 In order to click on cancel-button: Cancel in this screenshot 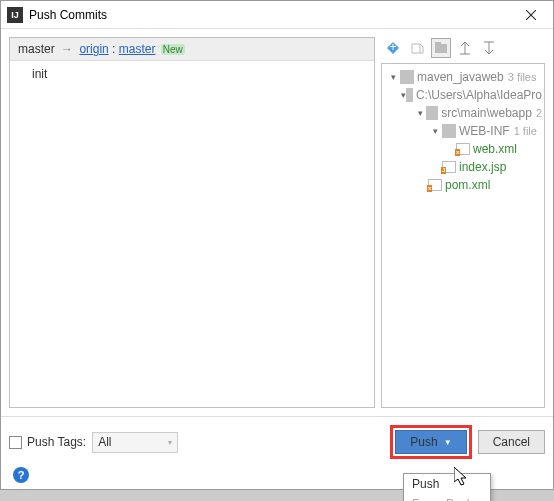, I will do `click(512, 442)`.